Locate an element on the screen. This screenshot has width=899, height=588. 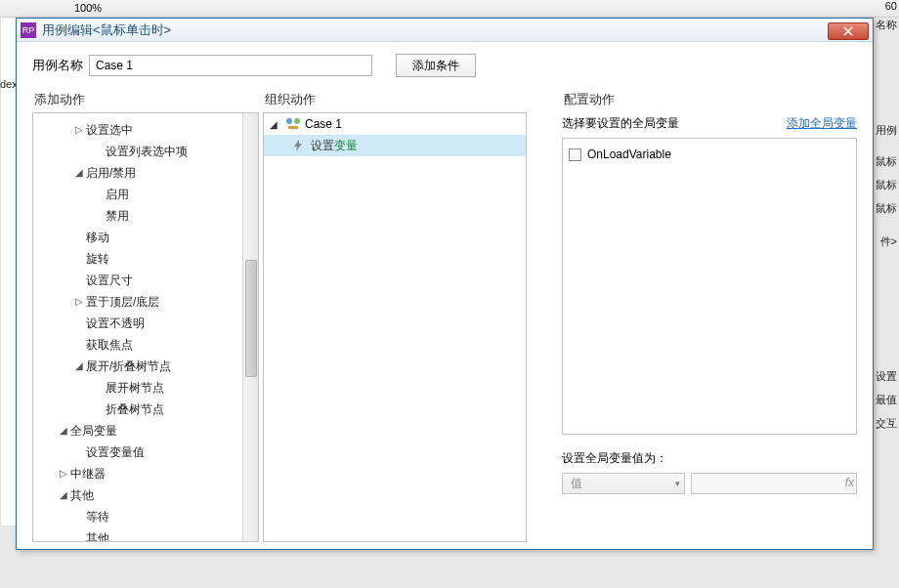
tree-item: ▷设置选中 is located at coordinates (146, 130).